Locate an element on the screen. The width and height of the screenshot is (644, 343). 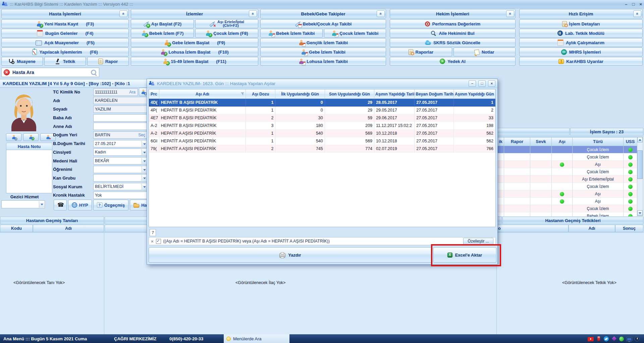
menu-button: Muayene is located at coordinates (22, 61).